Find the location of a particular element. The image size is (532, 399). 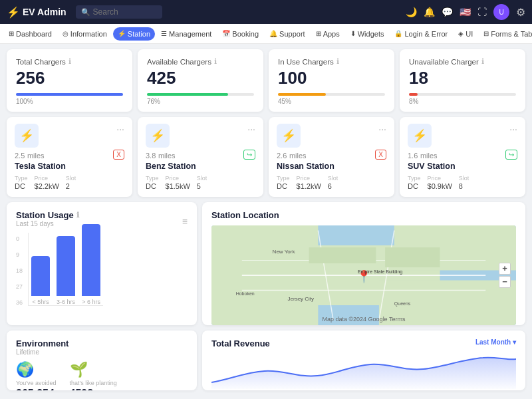

station-meta-2: TypeDC Price$1.2kW Slot6 is located at coordinates (331, 182).